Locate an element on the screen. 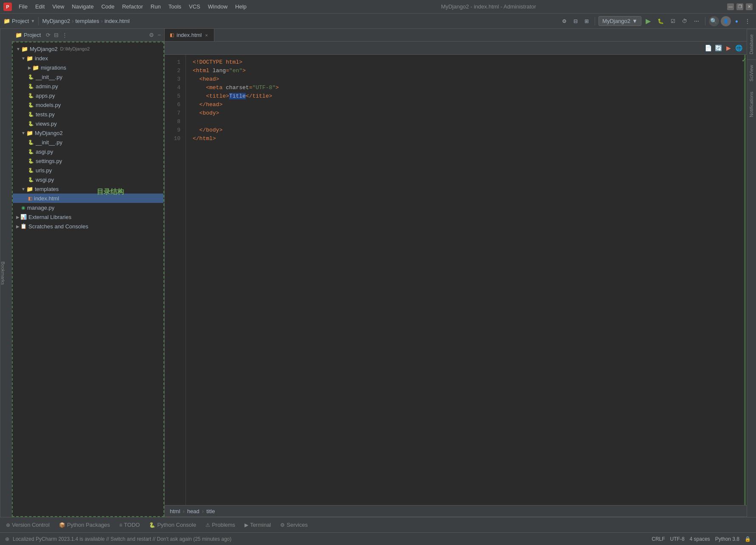 This screenshot has height=545, width=756. menu-file: File is located at coordinates (23, 7).